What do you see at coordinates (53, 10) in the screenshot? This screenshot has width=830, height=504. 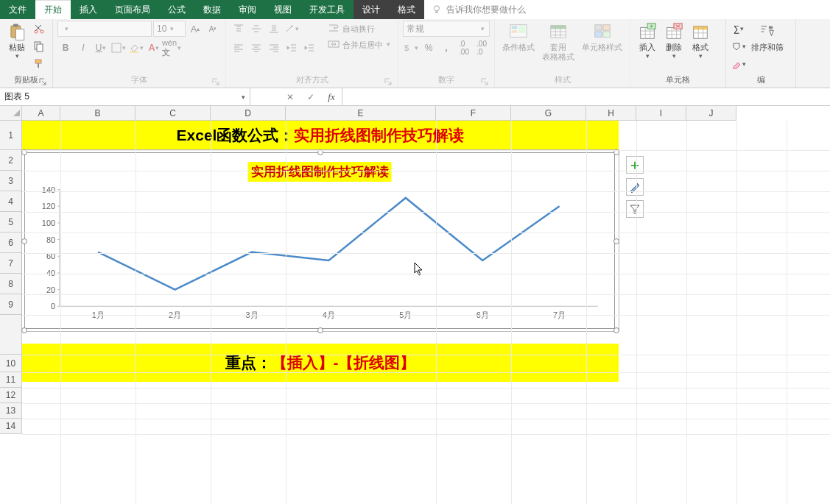 I see `tab-home: 开始` at bounding box center [53, 10].